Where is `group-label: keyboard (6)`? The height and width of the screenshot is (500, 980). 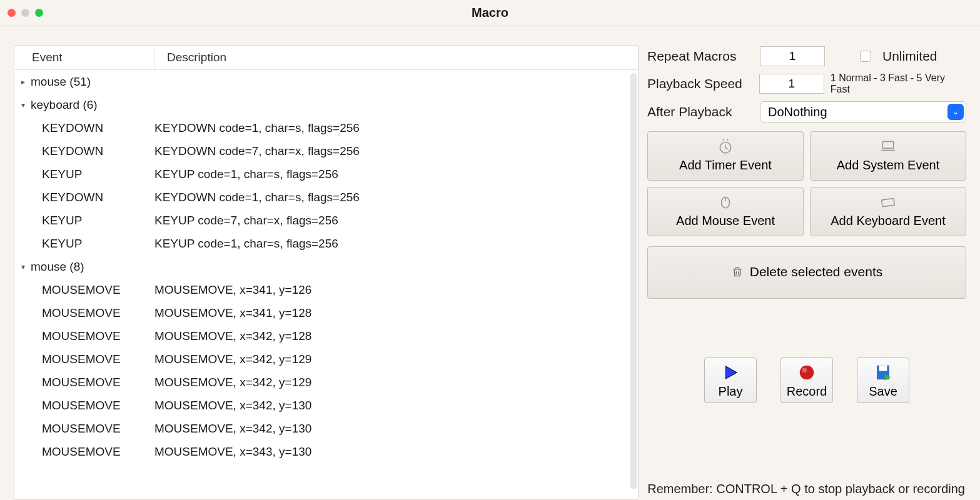
group-label: keyboard (6) is located at coordinates (63, 105).